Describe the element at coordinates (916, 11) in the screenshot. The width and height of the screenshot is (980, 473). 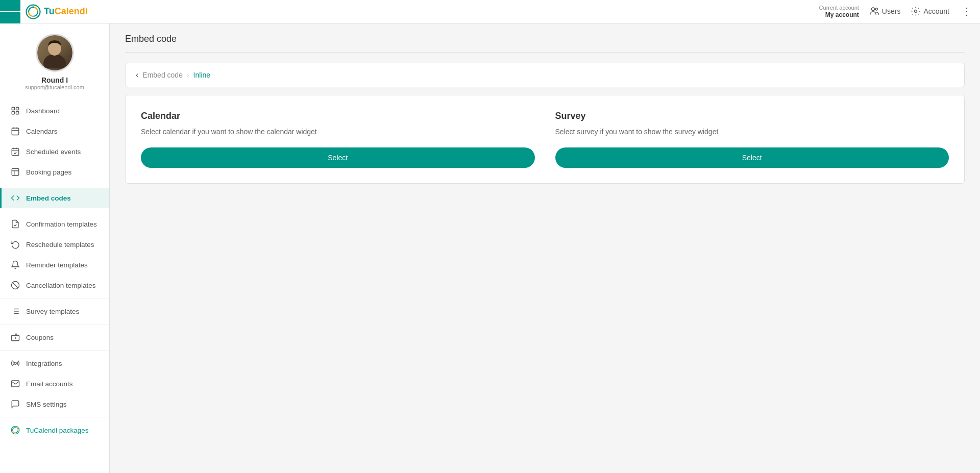
I see `account-icon` at that location.